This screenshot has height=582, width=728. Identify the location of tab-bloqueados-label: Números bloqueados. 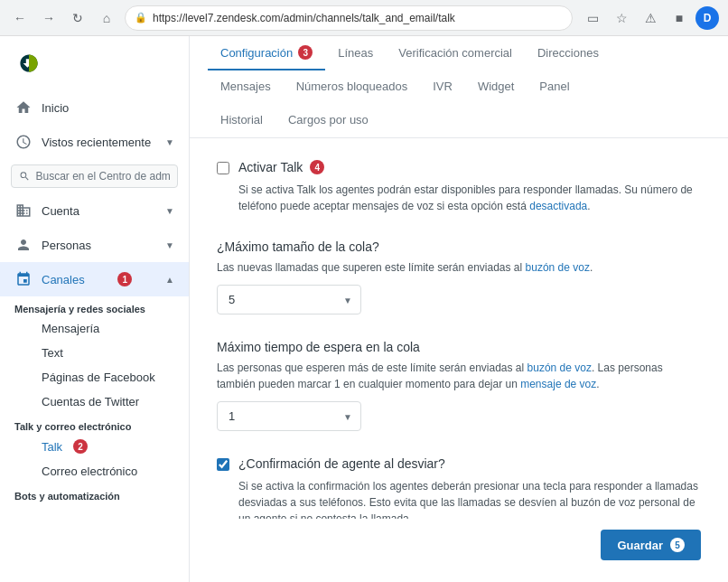
(352, 87).